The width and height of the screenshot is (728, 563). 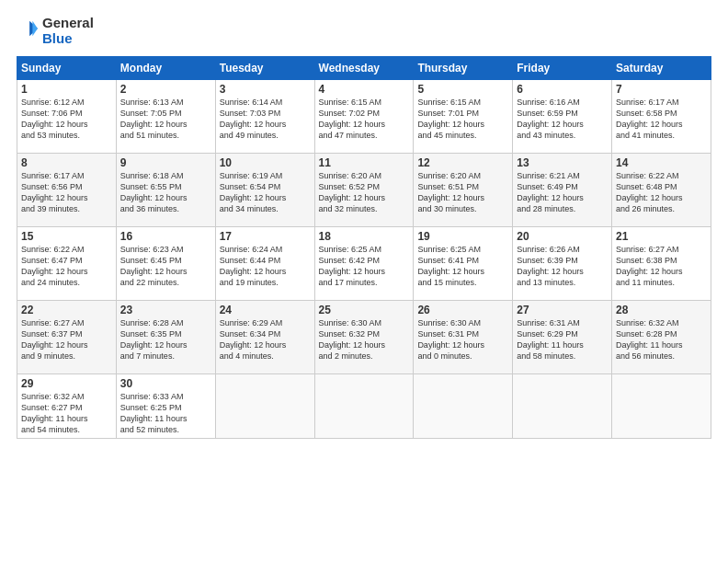 What do you see at coordinates (662, 116) in the screenshot?
I see `calendar-cell: 7Sunrise: 6:17 AM Sunset: 6:58 PM Daylig…` at bounding box center [662, 116].